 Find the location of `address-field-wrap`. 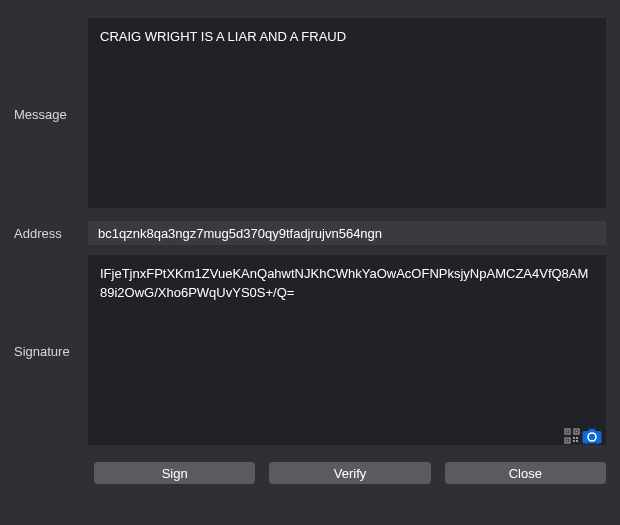

address-field-wrap is located at coordinates (347, 233).